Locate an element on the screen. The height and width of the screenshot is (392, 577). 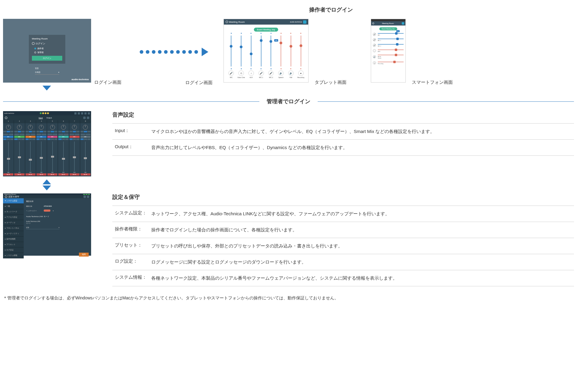
table-row: ログ設定：ログメッセージに関する設定とログメッセージのダウンロードを行います。 is located at coordinates (343, 262).